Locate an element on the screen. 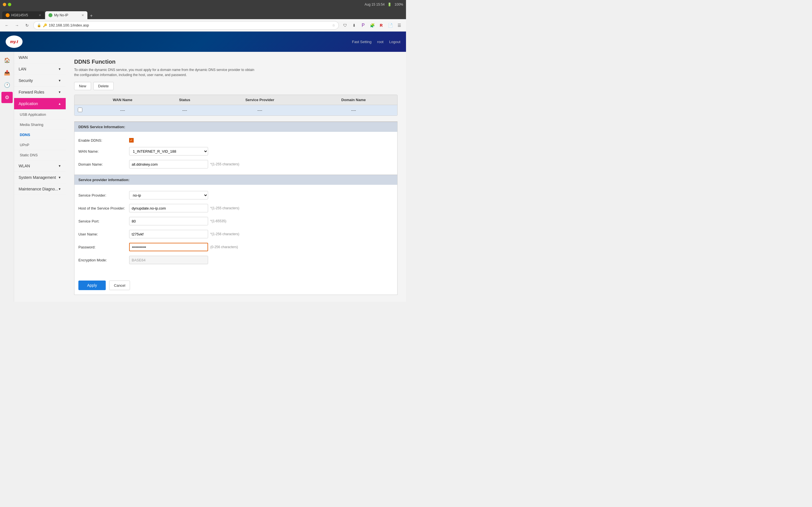  shield-icon: 🛡 is located at coordinates (345, 25).